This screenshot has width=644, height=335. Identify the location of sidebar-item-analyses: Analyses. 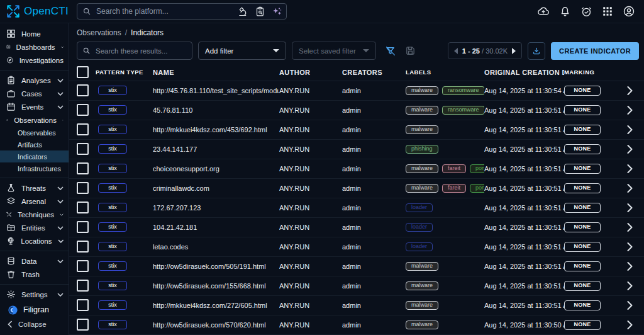
(34, 81).